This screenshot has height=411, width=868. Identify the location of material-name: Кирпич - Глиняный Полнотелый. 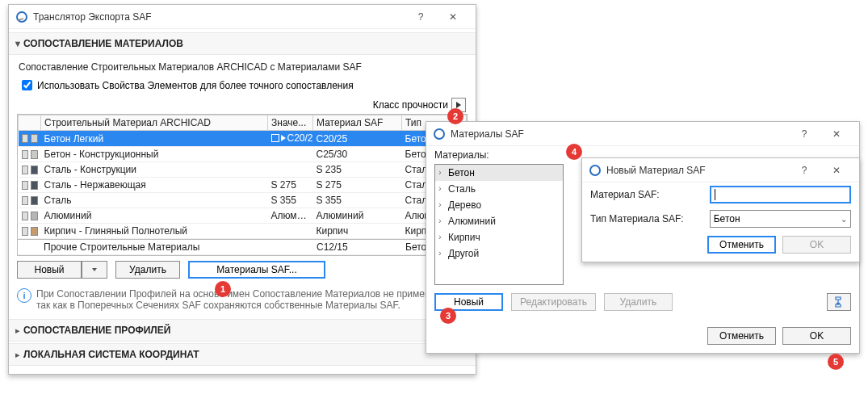
(155, 231).